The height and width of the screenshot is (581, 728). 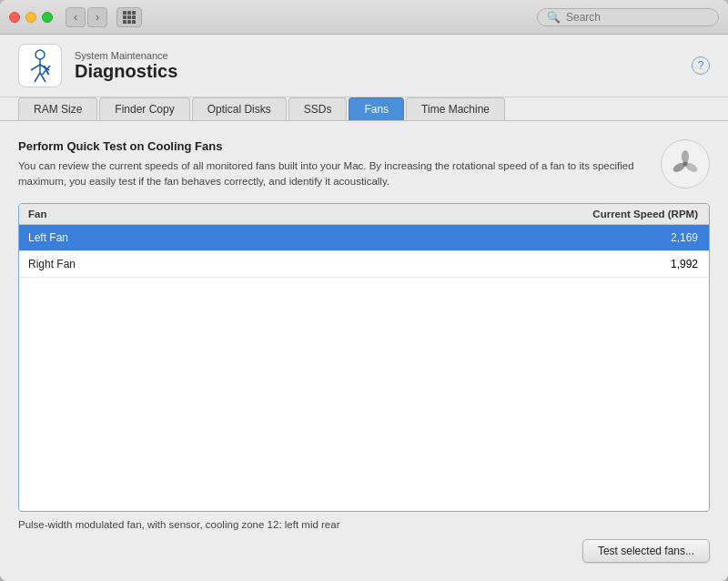 I want to click on app-logo: X, so click(x=40, y=66).